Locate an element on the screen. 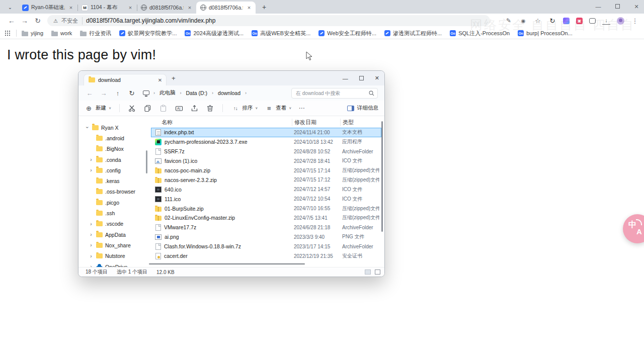 The width and height of the screenshot is (644, 362). bookmark-item: SQL注入-ProcessOn is located at coordinates (480, 33).